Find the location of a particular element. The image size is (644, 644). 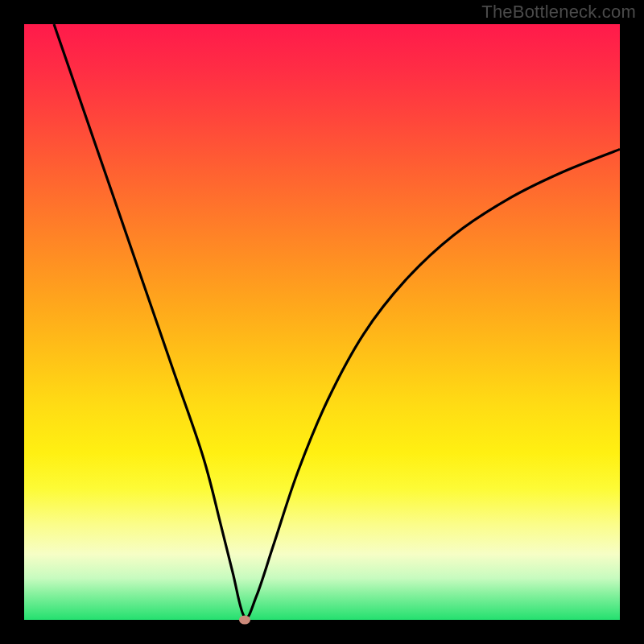

optimal-point-marker is located at coordinates (245, 620).